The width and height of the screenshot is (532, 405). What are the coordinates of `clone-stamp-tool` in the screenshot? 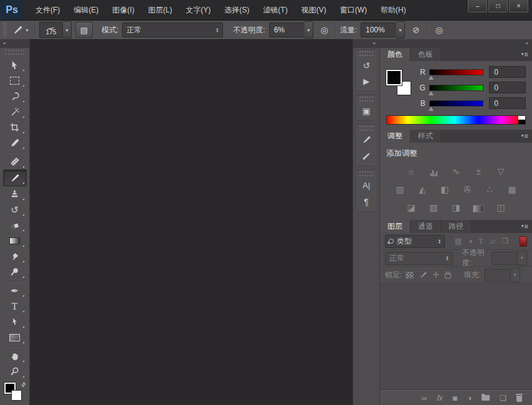 It's located at (15, 194).